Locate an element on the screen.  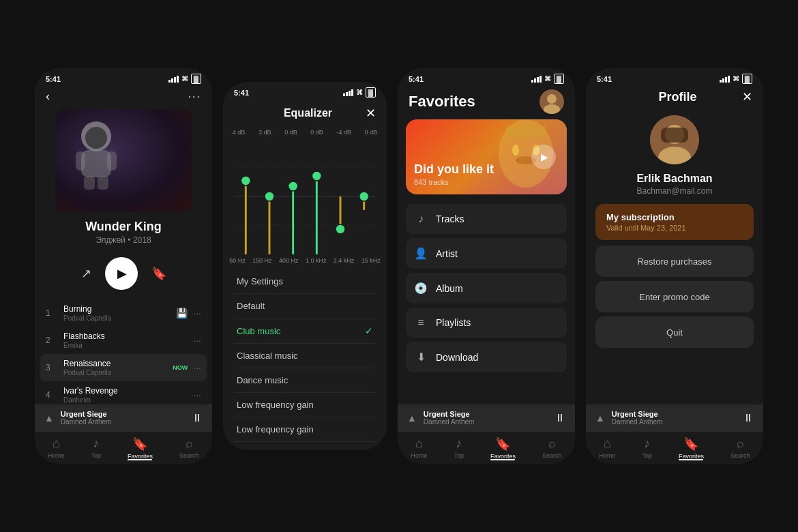
eq-preset-lowfreq1: Low frequency gain is located at coordinates (305, 405).